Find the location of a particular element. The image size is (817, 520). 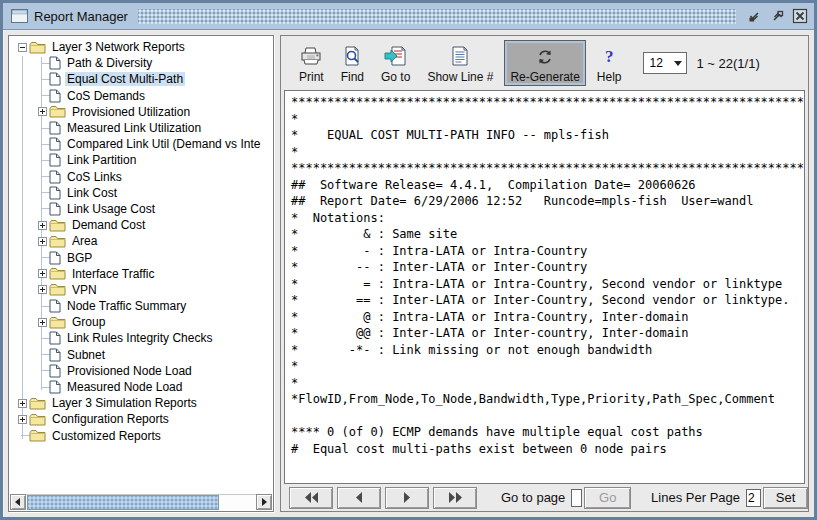

title-bar: Report Manager is located at coordinates (408, 16).